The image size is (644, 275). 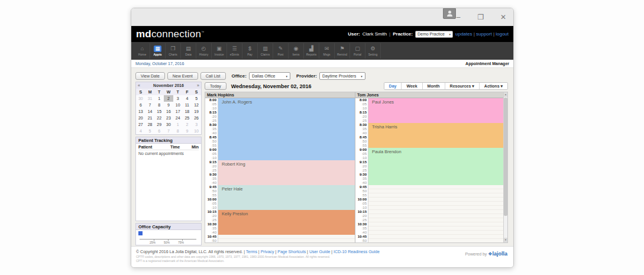 I want to click on mdconnection-logo: mdconnection™, so click(x=170, y=34).